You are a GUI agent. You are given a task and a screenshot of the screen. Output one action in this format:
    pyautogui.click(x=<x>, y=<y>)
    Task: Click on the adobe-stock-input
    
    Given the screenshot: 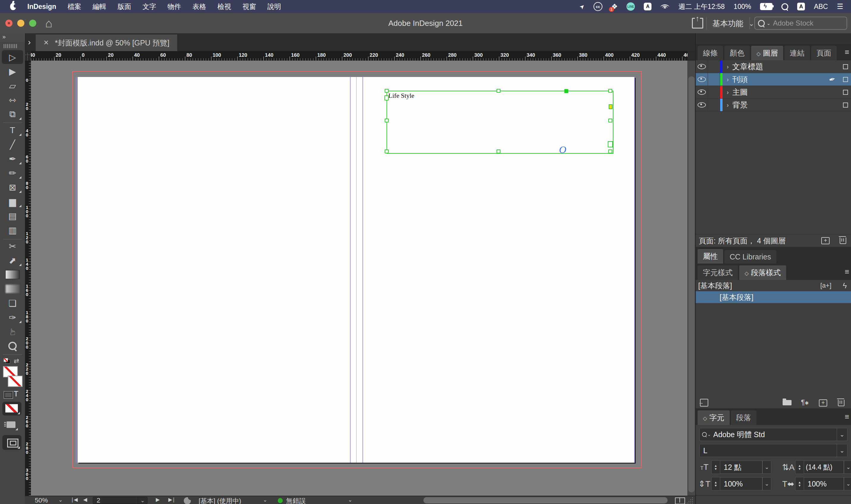 What is the action you would take?
    pyautogui.click(x=805, y=23)
    